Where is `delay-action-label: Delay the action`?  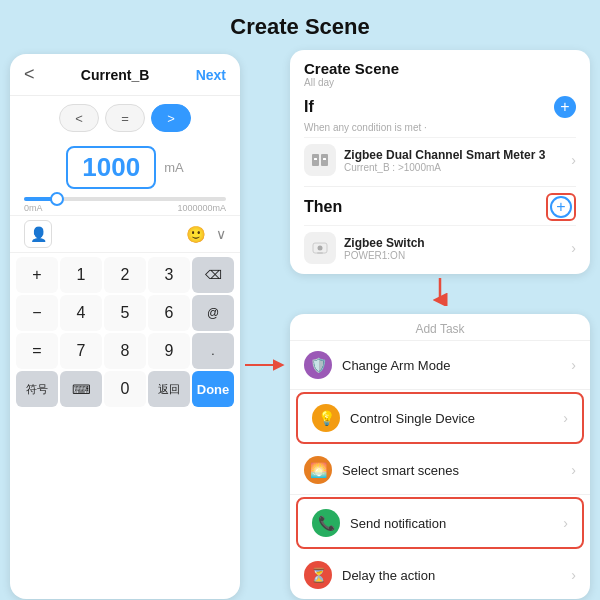
delay-action-label: Delay the action is located at coordinates (456, 576).